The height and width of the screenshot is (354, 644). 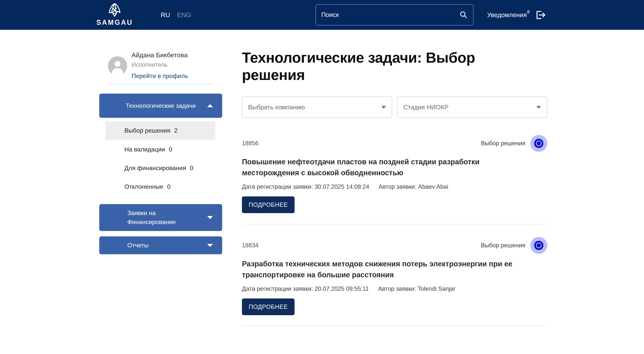 I want to click on task-card: 18856 Выбор решения Повышение нефтеотдач…, so click(x=394, y=180).